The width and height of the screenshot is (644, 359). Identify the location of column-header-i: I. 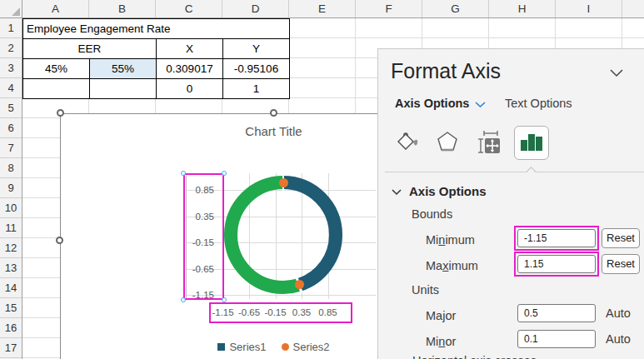
(589, 8).